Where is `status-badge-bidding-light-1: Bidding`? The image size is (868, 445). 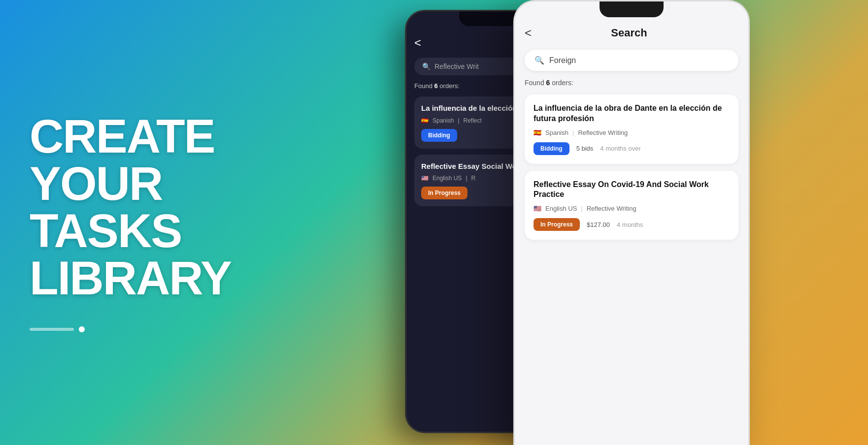
status-badge-bidding-light-1: Bidding is located at coordinates (552, 149).